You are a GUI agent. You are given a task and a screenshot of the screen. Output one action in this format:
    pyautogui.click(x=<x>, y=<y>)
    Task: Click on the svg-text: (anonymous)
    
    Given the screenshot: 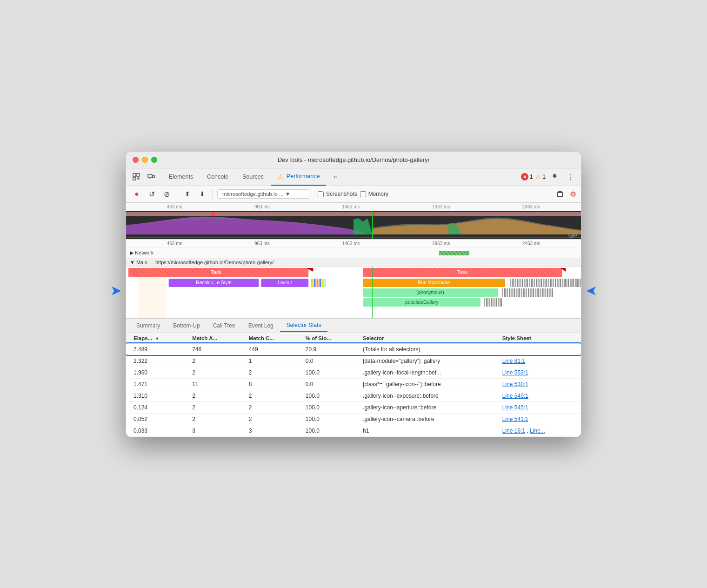 What is the action you would take?
    pyautogui.click(x=430, y=292)
    